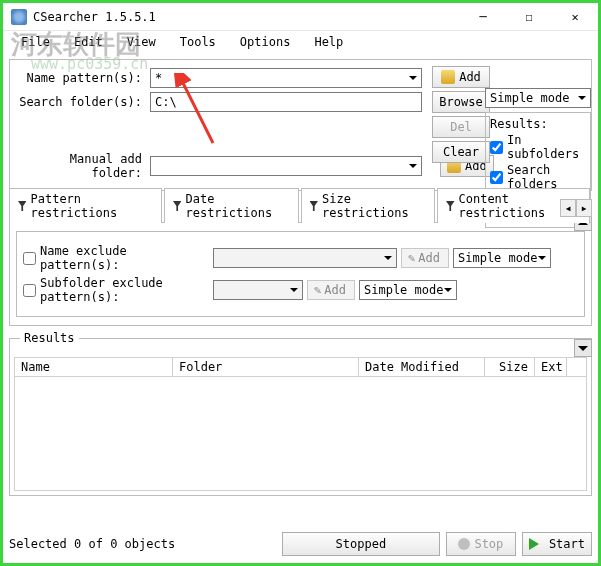 Image resolution: width=601 pixels, height=566 pixels. I want to click on col-name: Name, so click(94, 367).